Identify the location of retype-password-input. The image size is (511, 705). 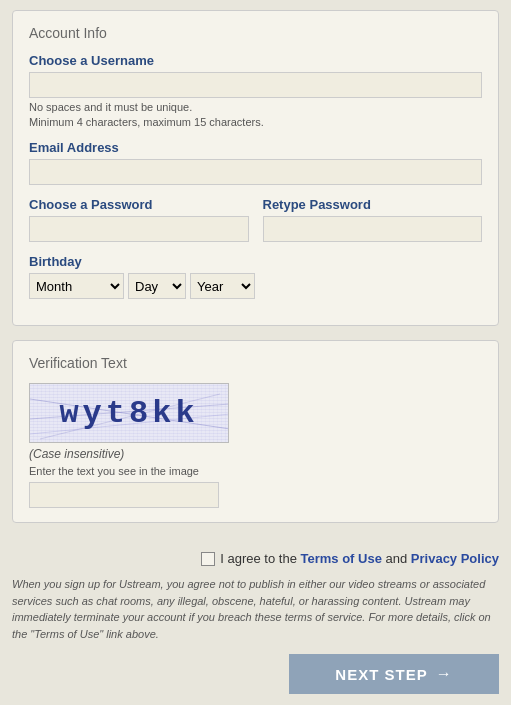
(373, 229).